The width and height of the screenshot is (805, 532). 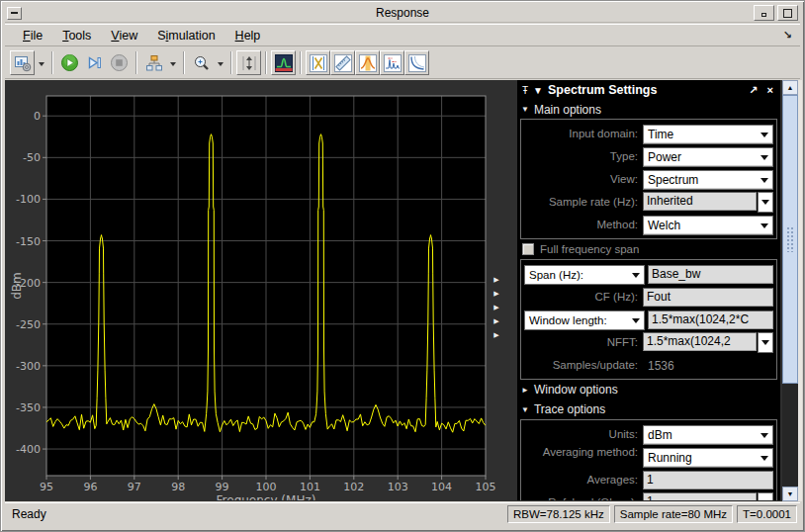 What do you see at coordinates (402, 514) in the screenshot?
I see `status-bar: Ready RBW=78.125 kHz Sample rate=80 MHz …` at bounding box center [402, 514].